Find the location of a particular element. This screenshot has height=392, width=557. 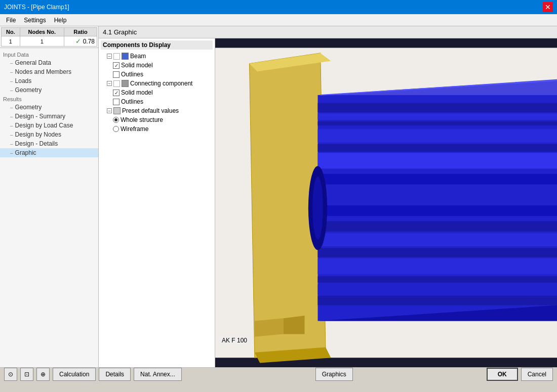

beam-label: Beam is located at coordinates (138, 56).